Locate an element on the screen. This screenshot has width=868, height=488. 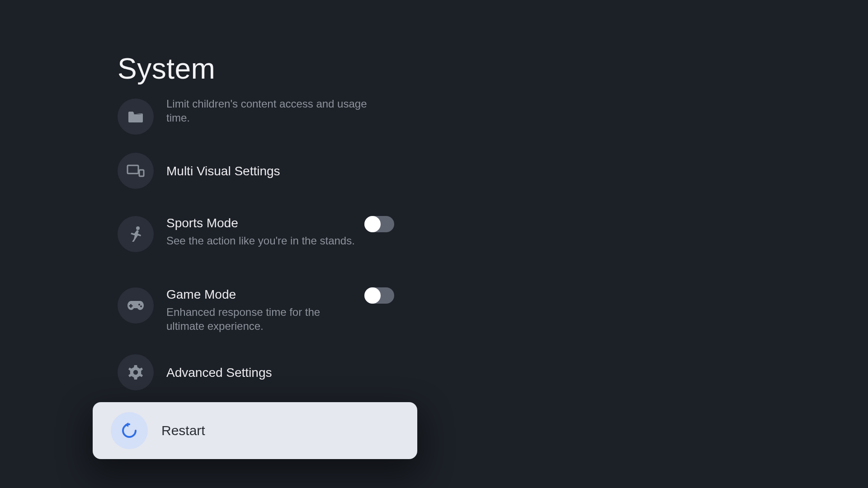
gear-icon is located at coordinates (136, 372).